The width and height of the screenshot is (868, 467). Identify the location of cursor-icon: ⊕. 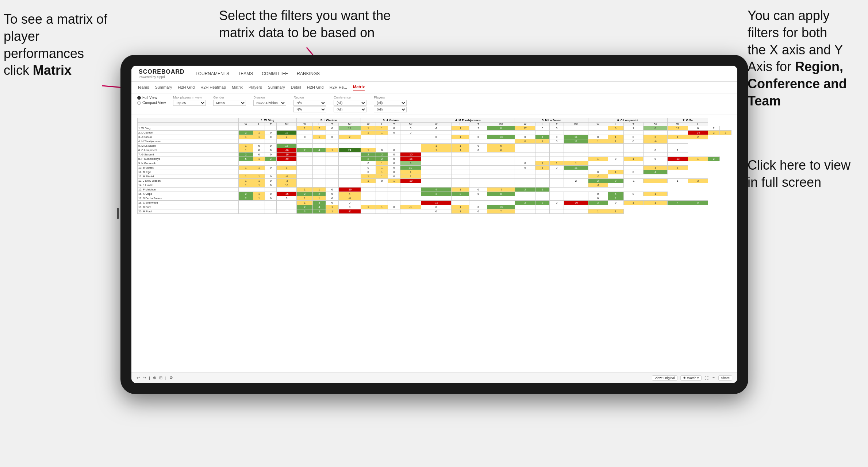
(155, 378).